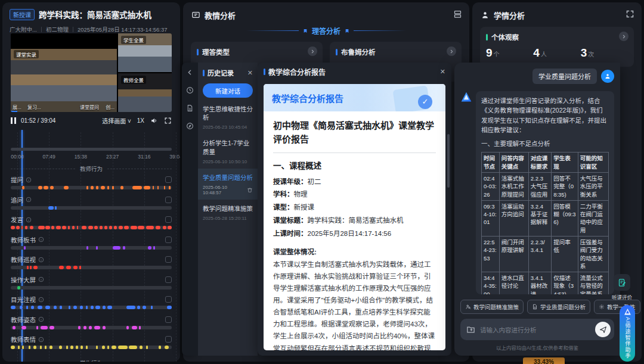 Image resolution: width=644 pixels, height=364 pixels. Describe the element at coordinates (91, 225) in the screenshot. I see `timeline-track-发言: 发言` at that location.